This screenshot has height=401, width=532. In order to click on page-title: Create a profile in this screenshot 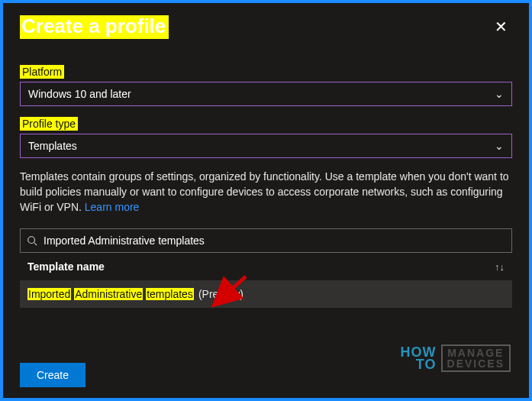, I will do `click(95, 27)`.